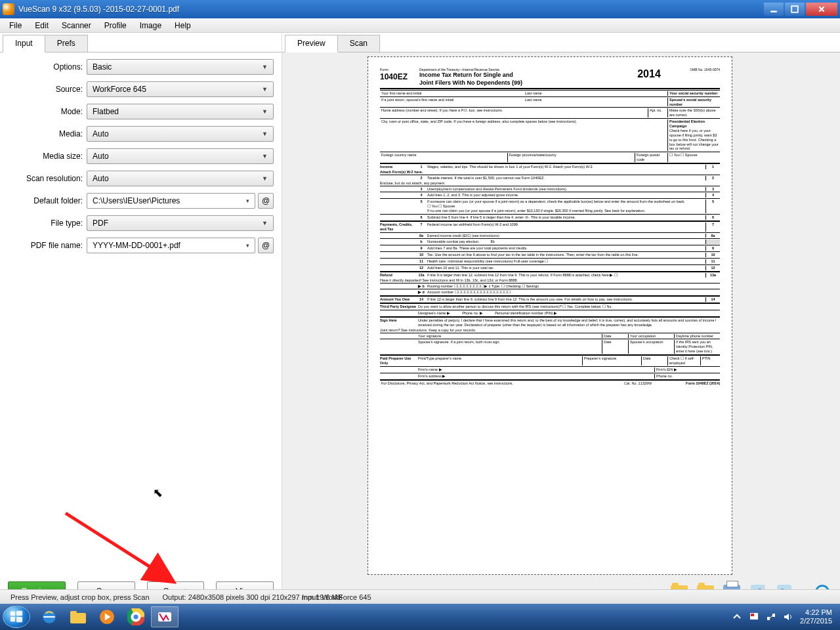  What do you see at coordinates (47, 112) in the screenshot?
I see `label-mode: Mode:` at bounding box center [47, 112].